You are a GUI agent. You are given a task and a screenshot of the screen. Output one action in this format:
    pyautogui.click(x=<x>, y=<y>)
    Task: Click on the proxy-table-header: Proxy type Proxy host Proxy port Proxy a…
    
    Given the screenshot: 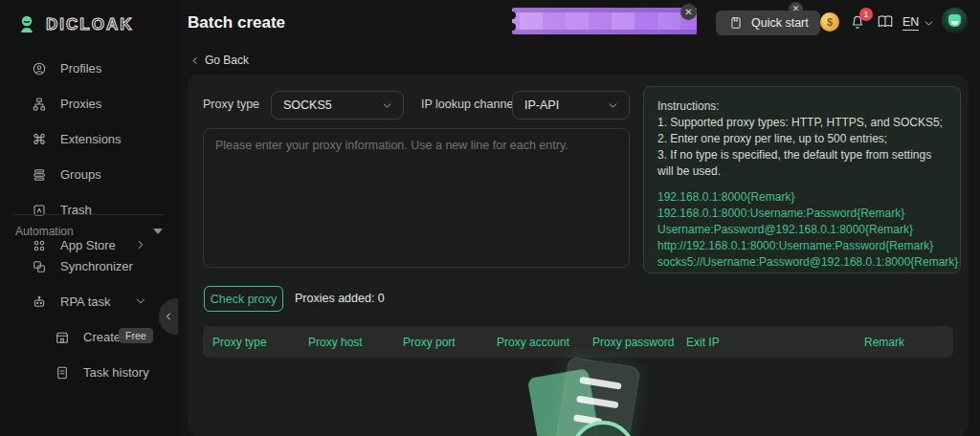 What is the action you would take?
    pyautogui.click(x=578, y=342)
    